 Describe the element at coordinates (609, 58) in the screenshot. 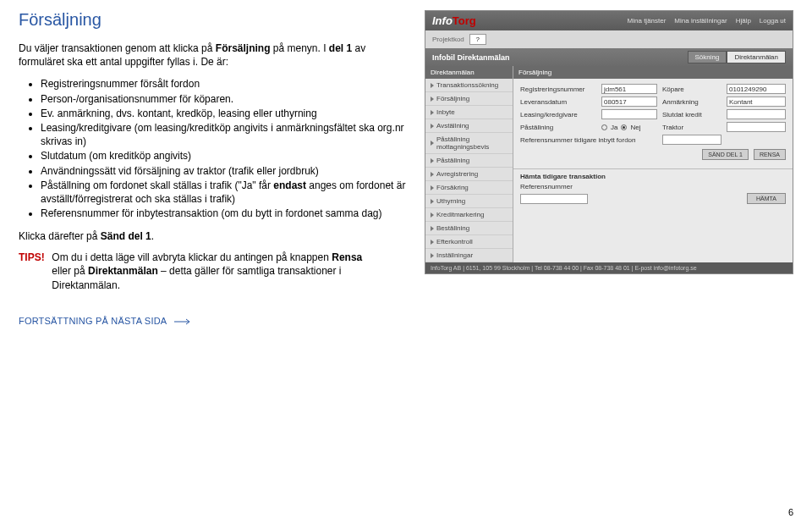

I see `subheader: Infobil Direktanmälan Sökning Direktanmä…` at that location.